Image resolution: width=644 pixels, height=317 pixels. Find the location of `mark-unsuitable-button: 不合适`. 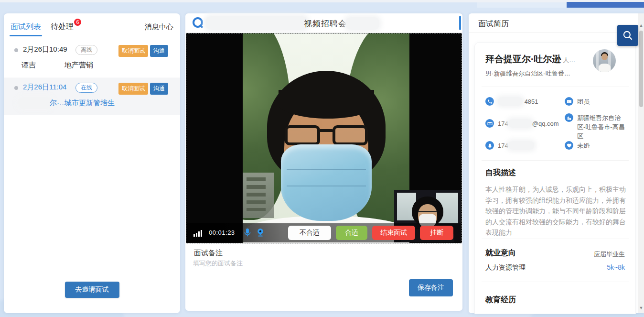

mark-unsuitable-button: 不合适 is located at coordinates (310, 233).